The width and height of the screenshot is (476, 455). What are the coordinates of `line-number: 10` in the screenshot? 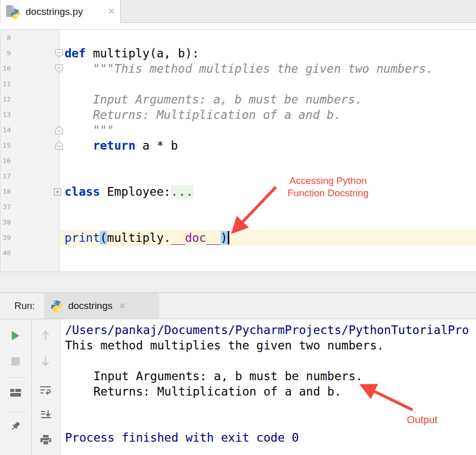 It's located at (6, 69).